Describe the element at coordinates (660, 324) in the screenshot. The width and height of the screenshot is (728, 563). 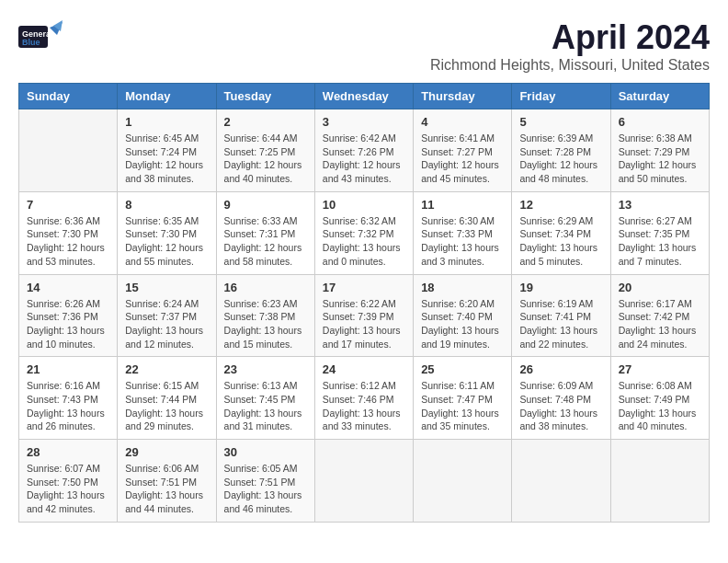
I see `day-info: Sunrise: 6:17 AMSunset: 7:42 PMDaylight:…` at that location.